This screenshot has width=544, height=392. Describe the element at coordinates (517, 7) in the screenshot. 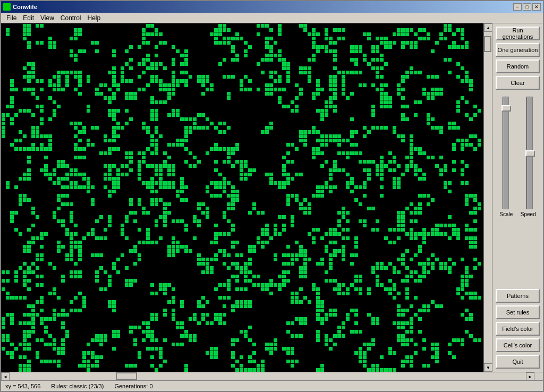

I see `minimize-button: −` at that location.